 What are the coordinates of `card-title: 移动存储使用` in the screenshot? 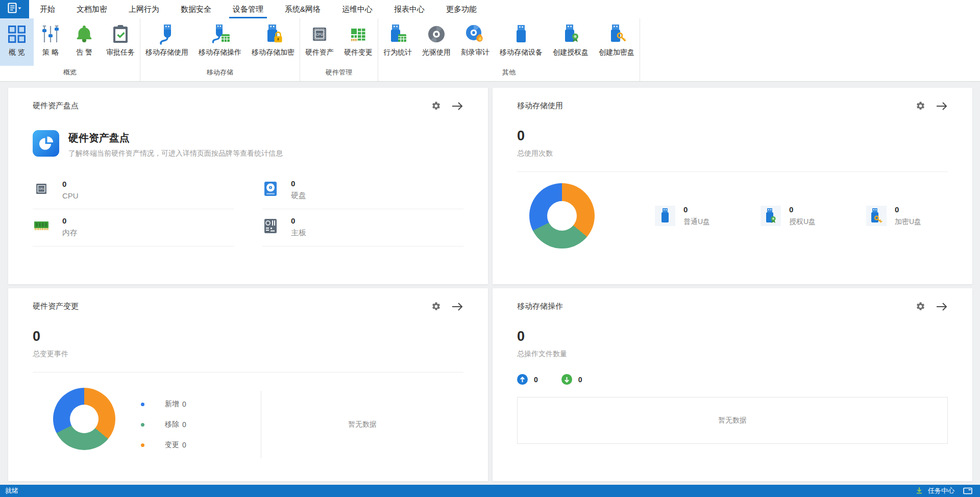 It's located at (717, 106).